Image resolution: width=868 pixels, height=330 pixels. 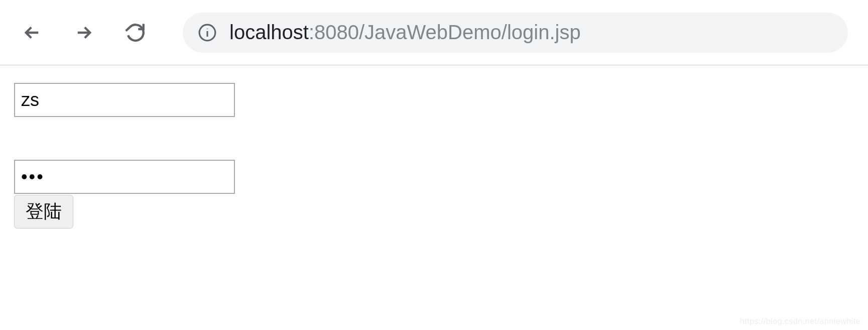 I want to click on url-display: localhost:8080/JavaWebDemo/login.jsp, so click(x=405, y=32).